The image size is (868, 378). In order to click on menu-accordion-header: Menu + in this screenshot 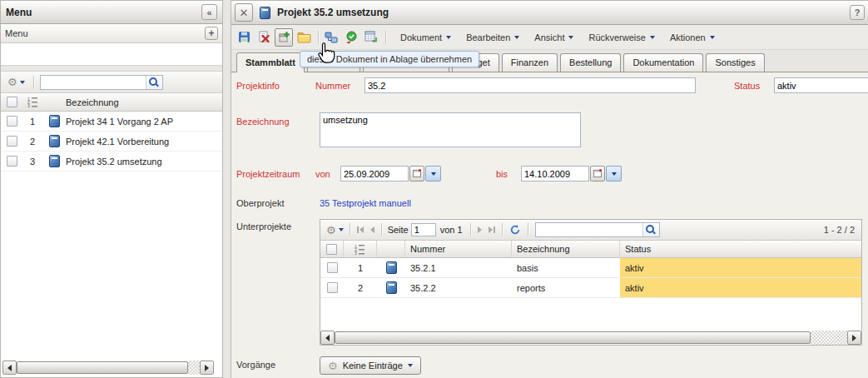, I will do `click(112, 33)`.